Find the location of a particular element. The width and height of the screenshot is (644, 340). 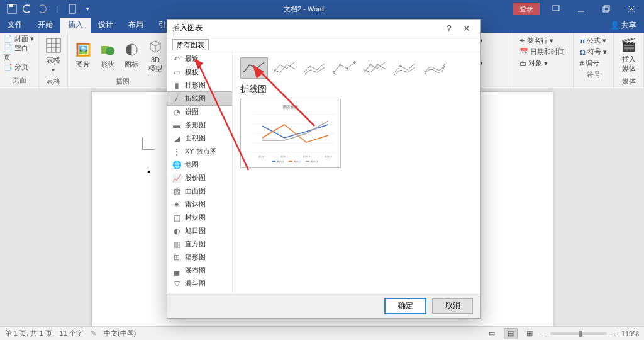

zoom-out-icon: − is located at coordinates (543, 334).